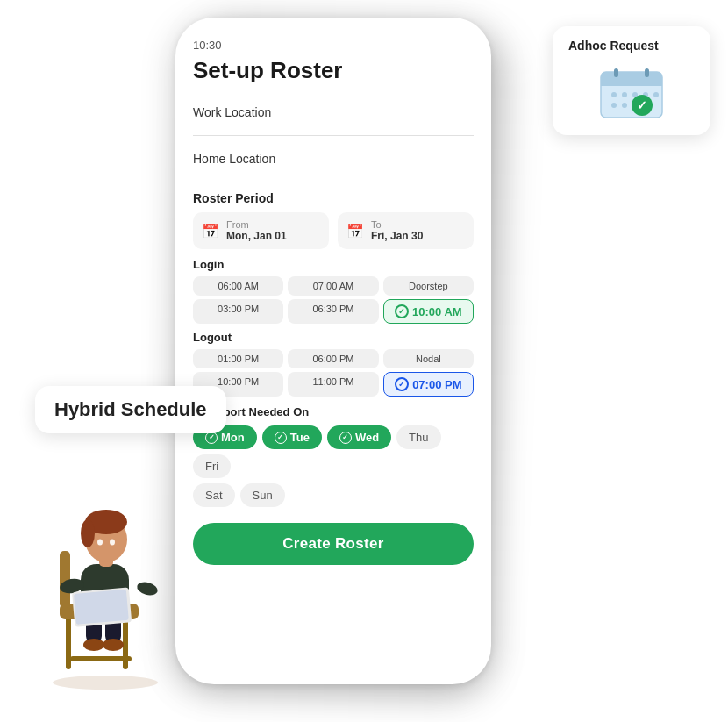  I want to click on login-time-4: 06:30 PM, so click(333, 311).